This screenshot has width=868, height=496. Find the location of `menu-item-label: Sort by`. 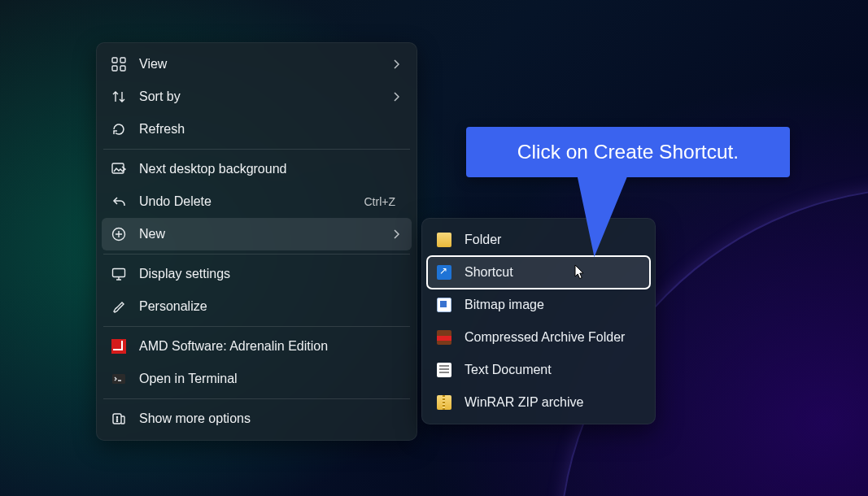

menu-item-label: Sort by is located at coordinates (265, 97).